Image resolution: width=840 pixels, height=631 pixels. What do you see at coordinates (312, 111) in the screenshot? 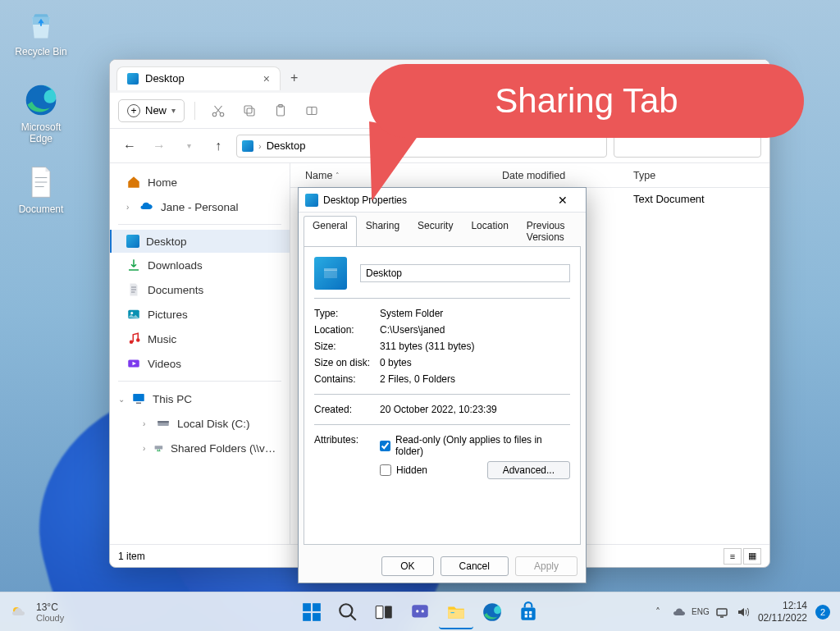
I see `rename-icon` at bounding box center [312, 111].